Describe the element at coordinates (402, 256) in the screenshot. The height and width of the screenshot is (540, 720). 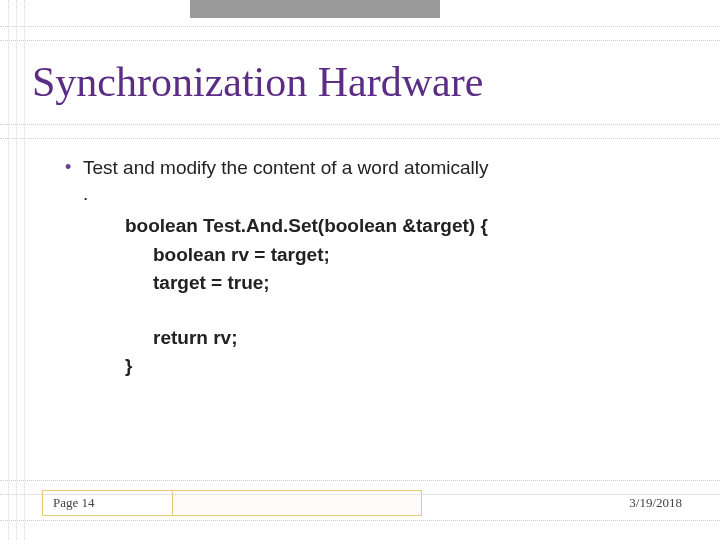
I see `code-line: boolean rv = target;` at that location.